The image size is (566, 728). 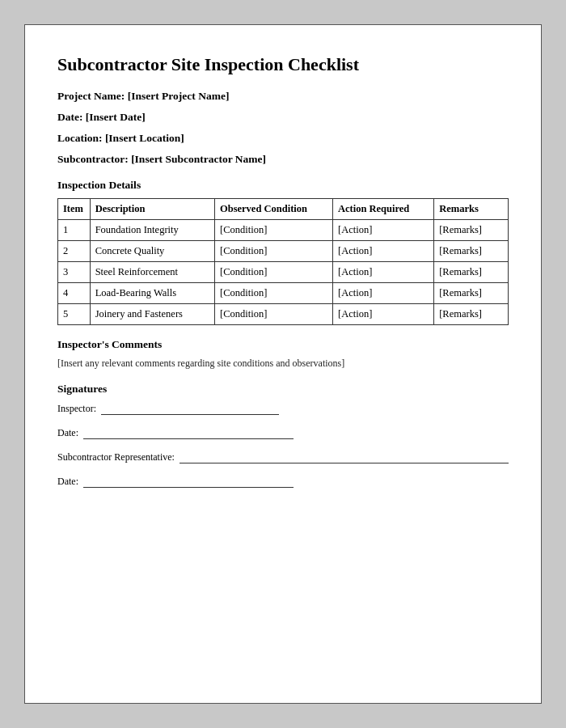 I want to click on table-row: 1 Foundation Integrity [Condition] [Acti…, so click(x=283, y=231).